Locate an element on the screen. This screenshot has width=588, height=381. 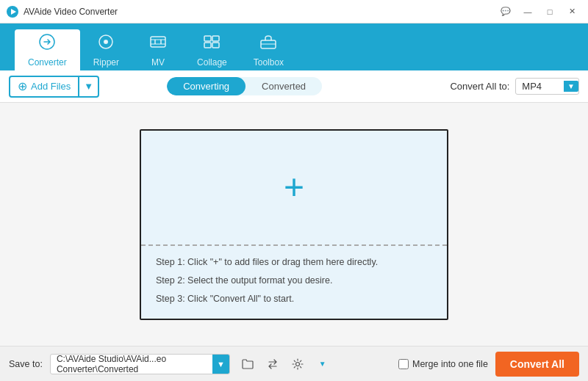
nav-item-converter: Converter is located at coordinates (47, 50).